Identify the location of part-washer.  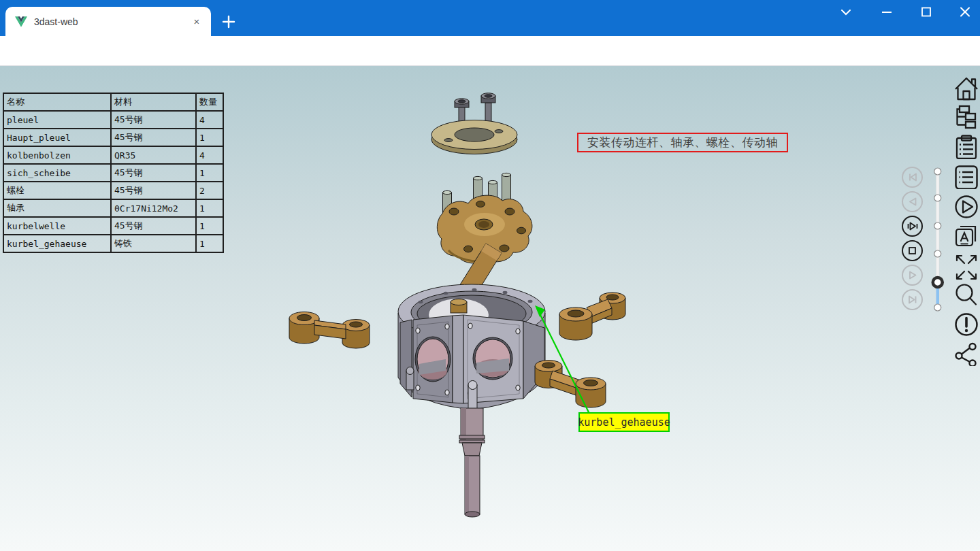
(474, 137).